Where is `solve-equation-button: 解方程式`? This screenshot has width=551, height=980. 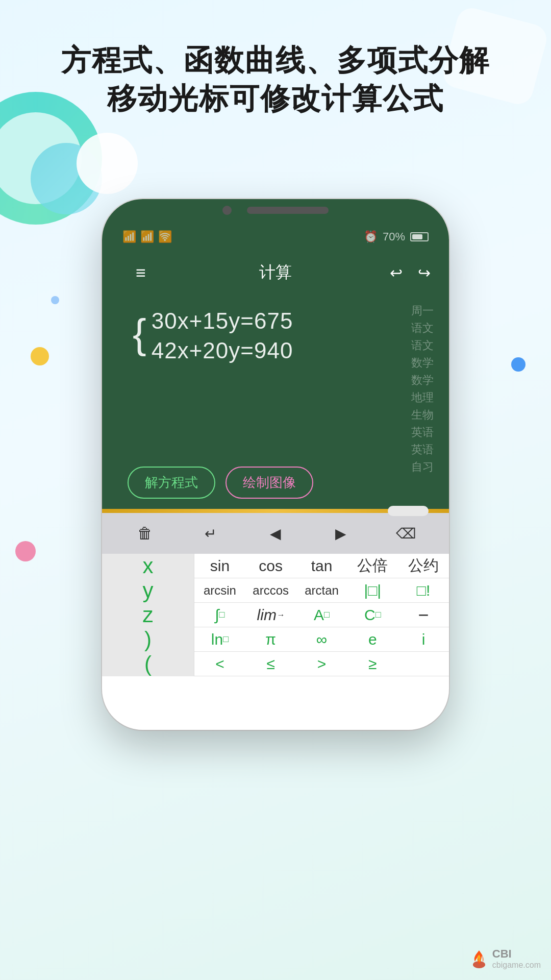
solve-equation-button: 解方程式 is located at coordinates (171, 483).